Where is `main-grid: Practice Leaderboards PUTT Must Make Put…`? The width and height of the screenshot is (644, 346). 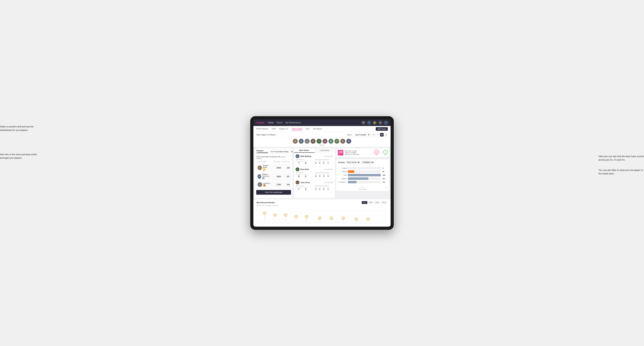
main-grid: Practice Leaderboards PUTT Must Make Put… is located at coordinates (322, 173).